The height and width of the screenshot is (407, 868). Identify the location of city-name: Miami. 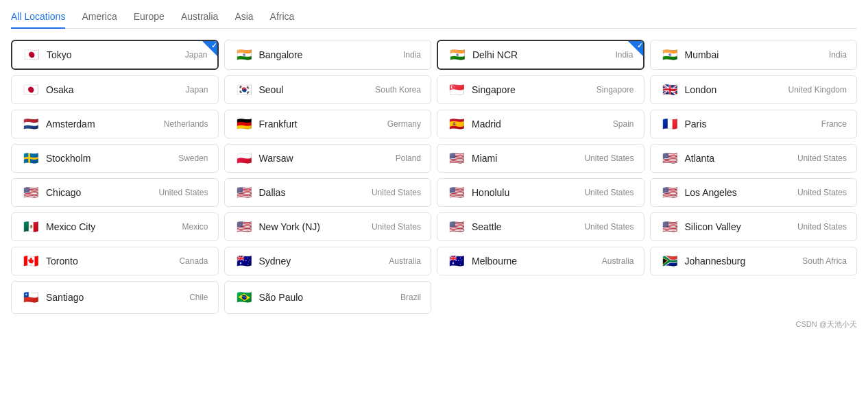
(484, 158).